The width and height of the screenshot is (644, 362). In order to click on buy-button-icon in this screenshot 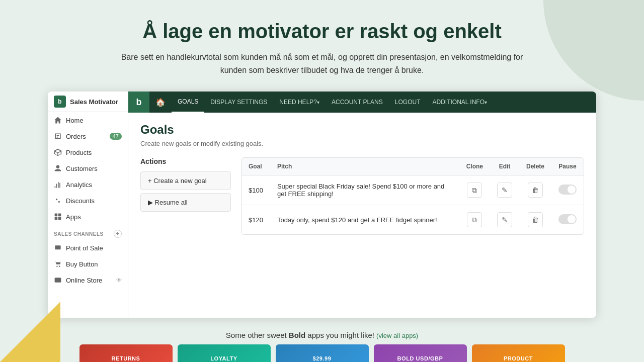, I will do `click(58, 264)`.